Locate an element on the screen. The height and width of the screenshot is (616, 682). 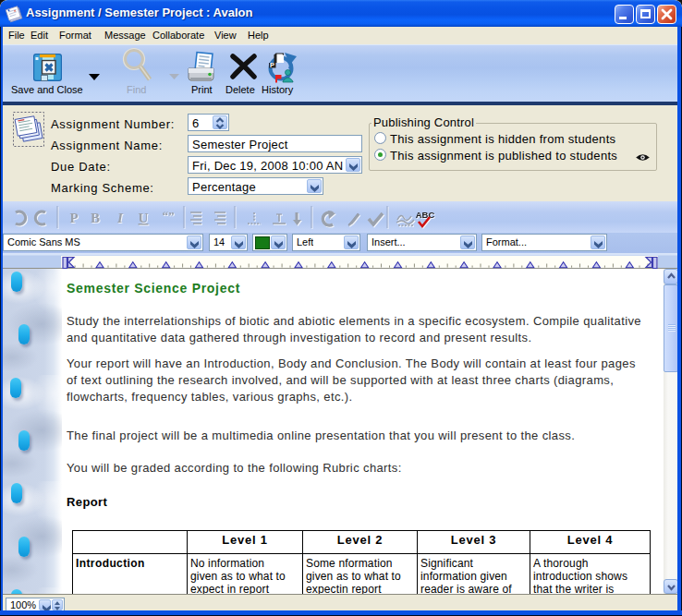
svg-text: I is located at coordinates (120, 218).